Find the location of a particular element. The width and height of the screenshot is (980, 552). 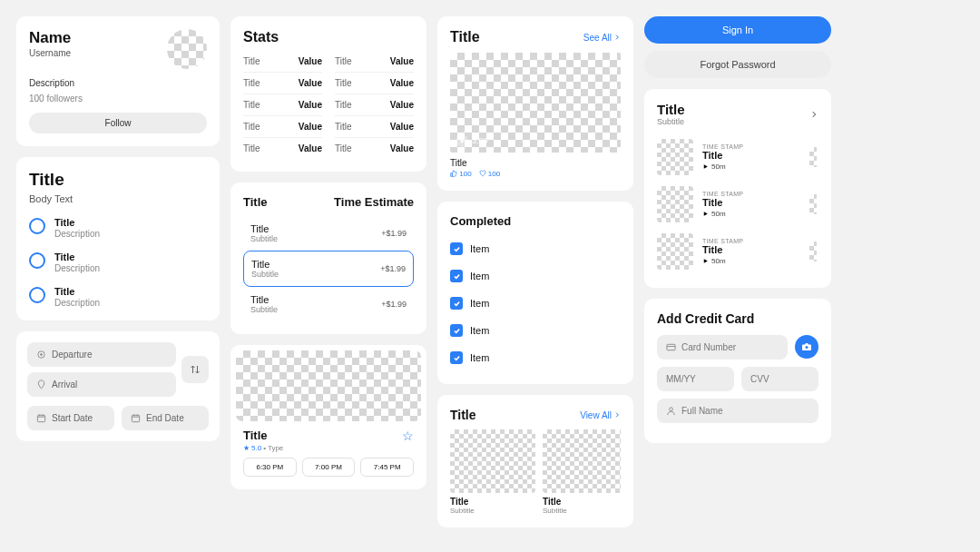

checklist-title: Completed is located at coordinates (535, 222).